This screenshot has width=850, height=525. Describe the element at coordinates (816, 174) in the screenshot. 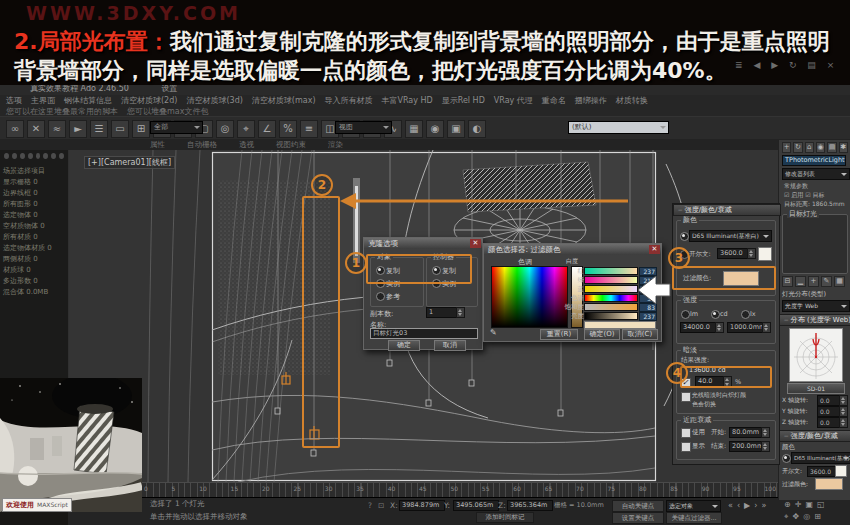

I see `modifier-list-dropdown: 修改器列表` at that location.